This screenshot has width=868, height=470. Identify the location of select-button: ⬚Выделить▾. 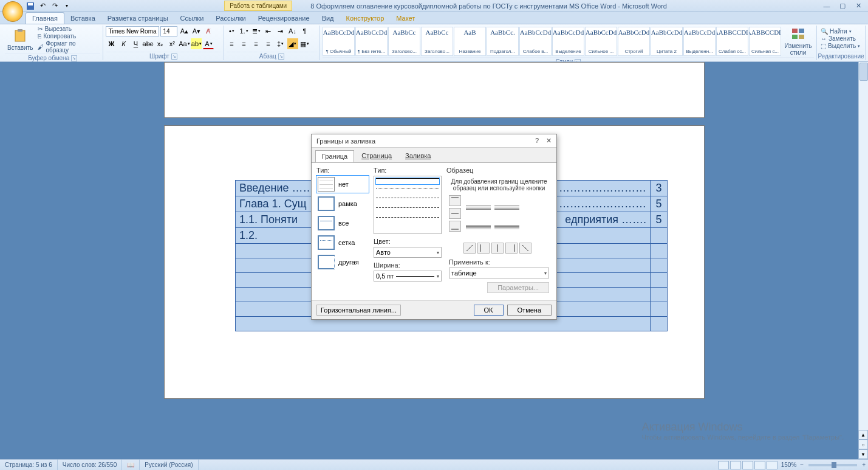
(841, 46).